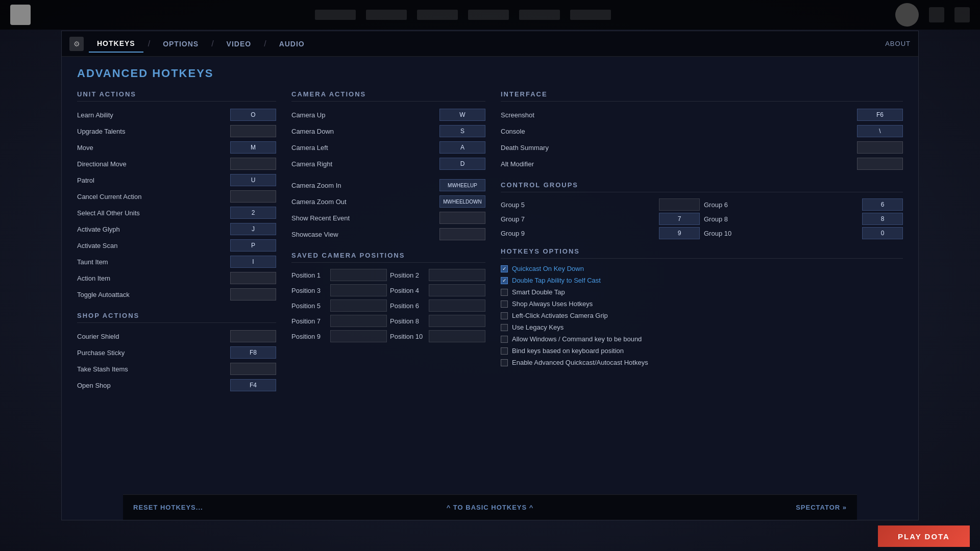 The image size is (980, 551). I want to click on store-icon, so click(962, 15).